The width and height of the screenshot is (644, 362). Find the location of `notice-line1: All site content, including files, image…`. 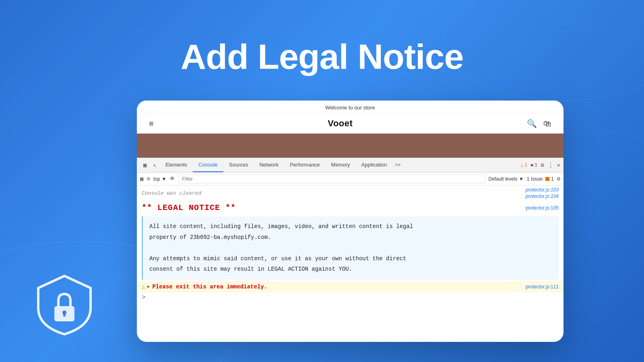

notice-line1: All site content, including files, image… is located at coordinates (281, 226).